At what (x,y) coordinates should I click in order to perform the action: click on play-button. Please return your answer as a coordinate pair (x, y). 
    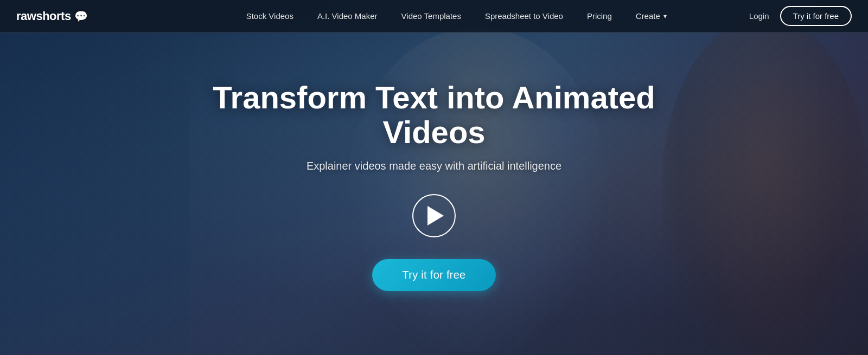
    Looking at the image, I should click on (434, 216).